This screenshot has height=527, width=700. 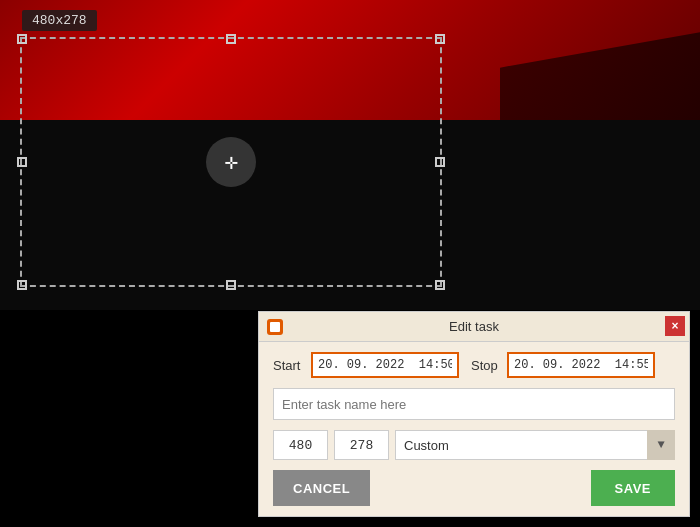 I want to click on cancel-button: CANCEL, so click(x=322, y=488).